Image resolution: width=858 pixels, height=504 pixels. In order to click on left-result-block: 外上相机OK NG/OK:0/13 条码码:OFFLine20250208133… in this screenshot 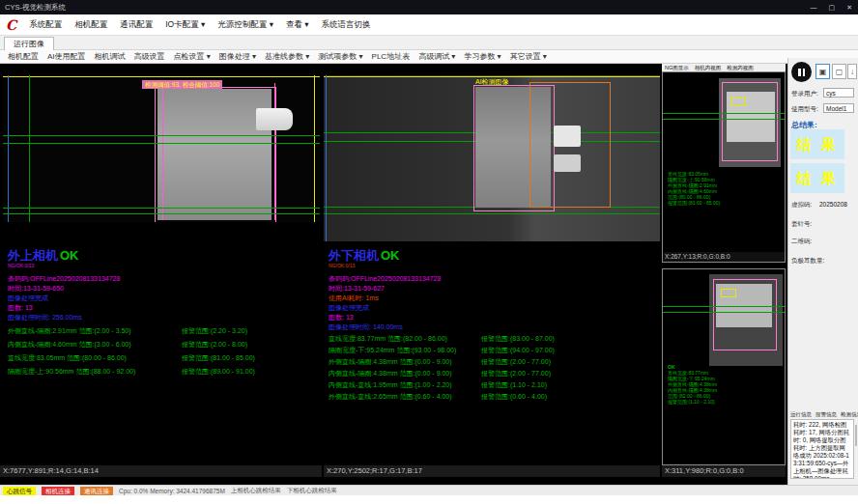, I will do `click(165, 285)`.